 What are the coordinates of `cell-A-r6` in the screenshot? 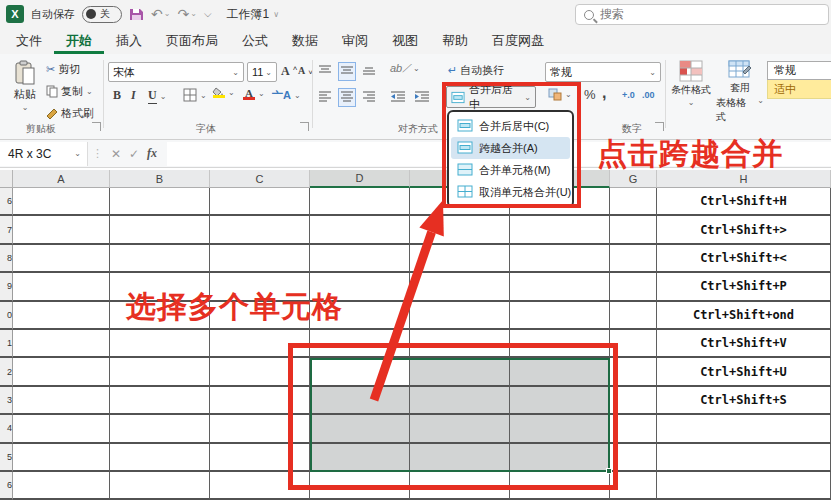 It's located at (62, 372).